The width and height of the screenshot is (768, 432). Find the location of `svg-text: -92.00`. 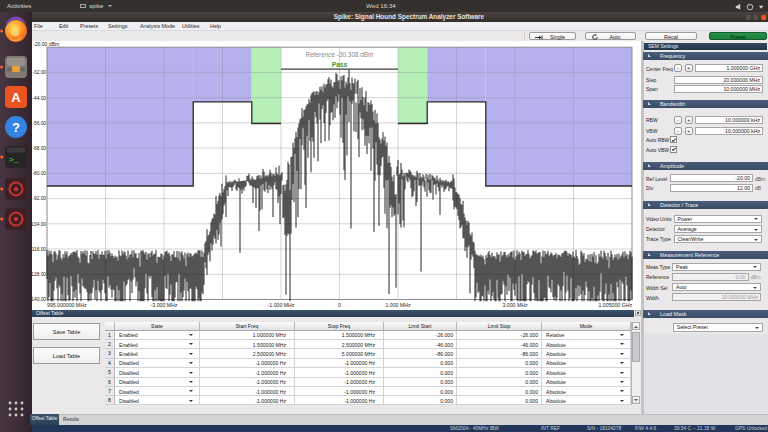

svg-text: -92.00 is located at coordinates (39, 198).